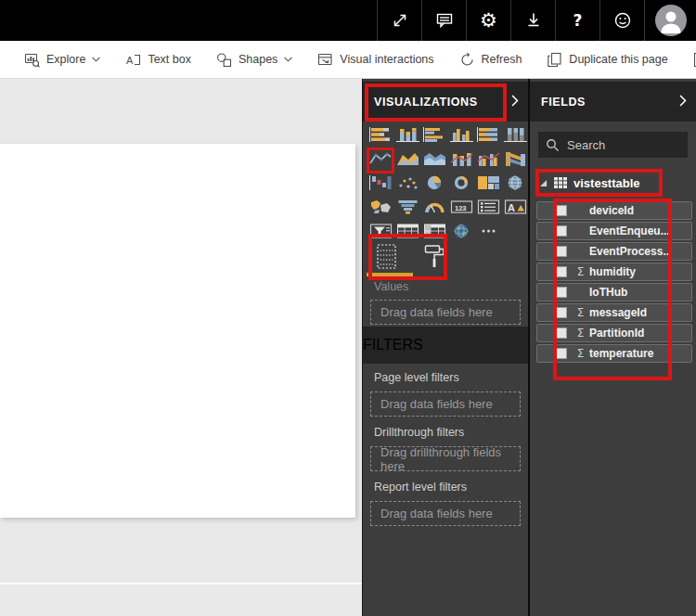 This screenshot has width=696, height=616. What do you see at coordinates (420, 487) in the screenshot?
I see `report-level-filters-label: Report level filters` at bounding box center [420, 487].